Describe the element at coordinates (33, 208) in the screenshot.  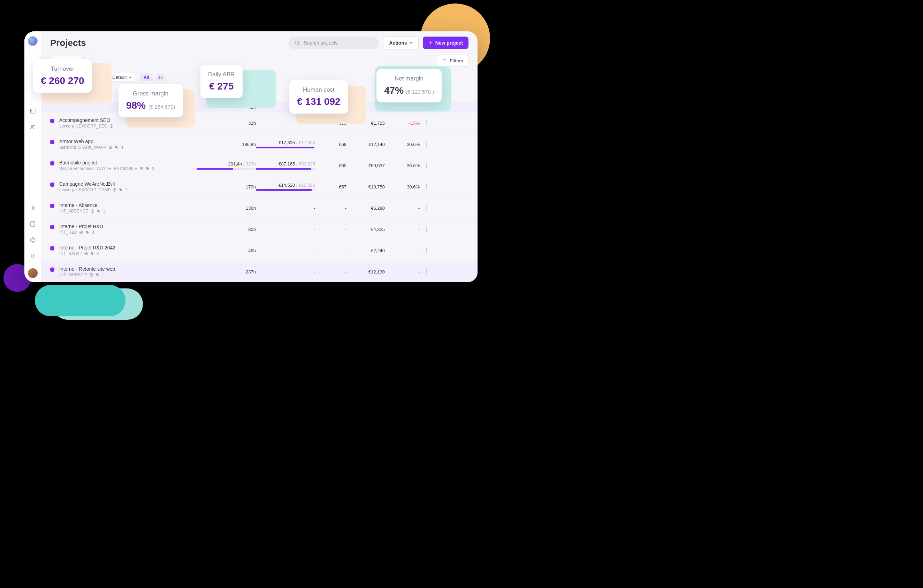
I see `nav-settings-icon` at that location.